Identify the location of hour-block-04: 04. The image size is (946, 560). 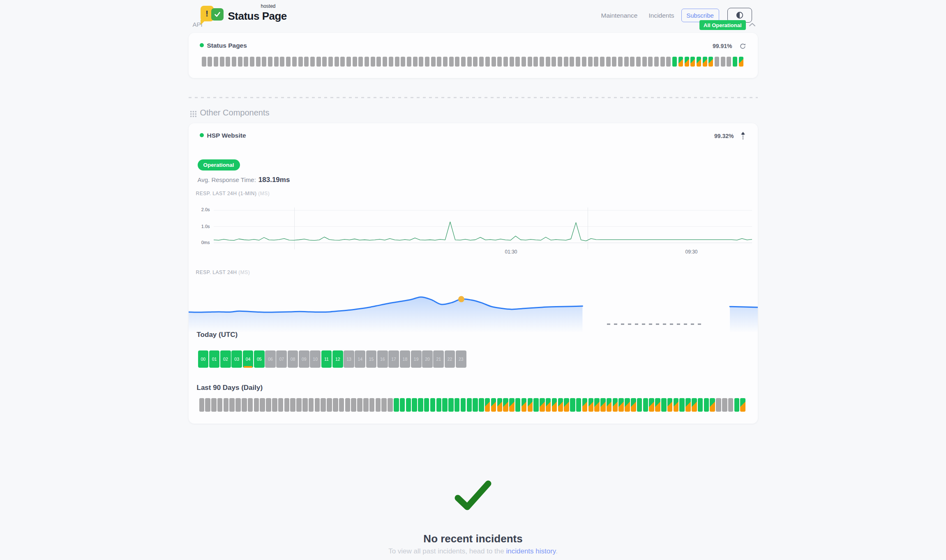
(248, 359).